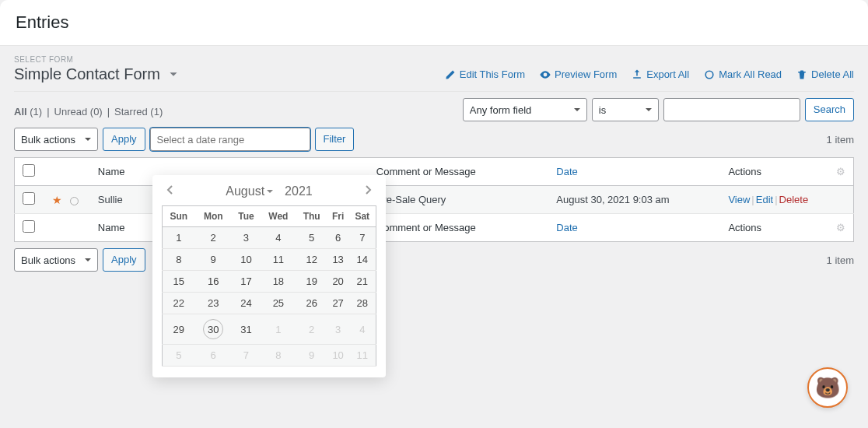 This screenshot has height=428, width=868. I want to click on calendar-dow: Thu, so click(312, 216).